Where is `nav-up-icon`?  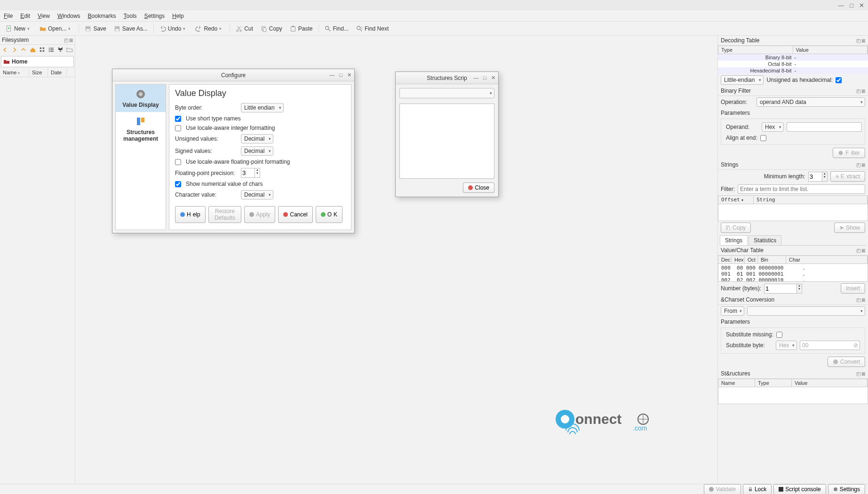
nav-up-icon is located at coordinates (24, 50).